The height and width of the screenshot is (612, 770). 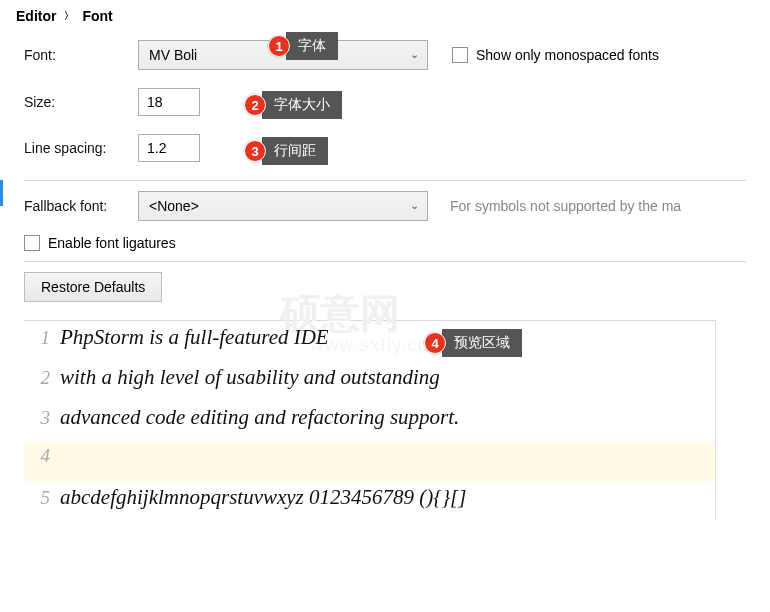 I want to click on callout-2-label: 字体大小, so click(x=302, y=105).